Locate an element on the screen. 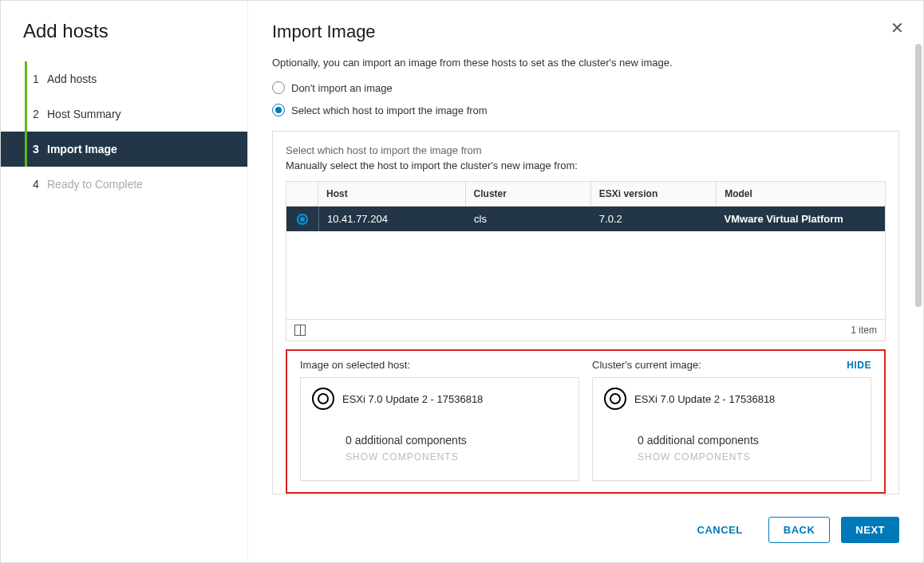  page-title: Import Image is located at coordinates (586, 32).